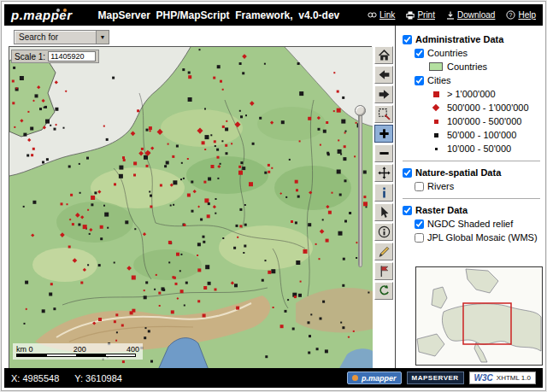  Describe the element at coordinates (219, 15) in the screenshot. I see `app-title: MapServer PHP/MapScript Framework, v4.0-…` at that location.